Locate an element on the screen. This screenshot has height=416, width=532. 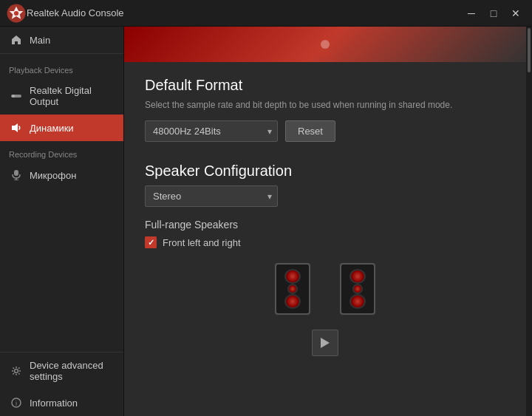
digital-output-label: Realtek Digital Output is located at coordinates (71, 96).